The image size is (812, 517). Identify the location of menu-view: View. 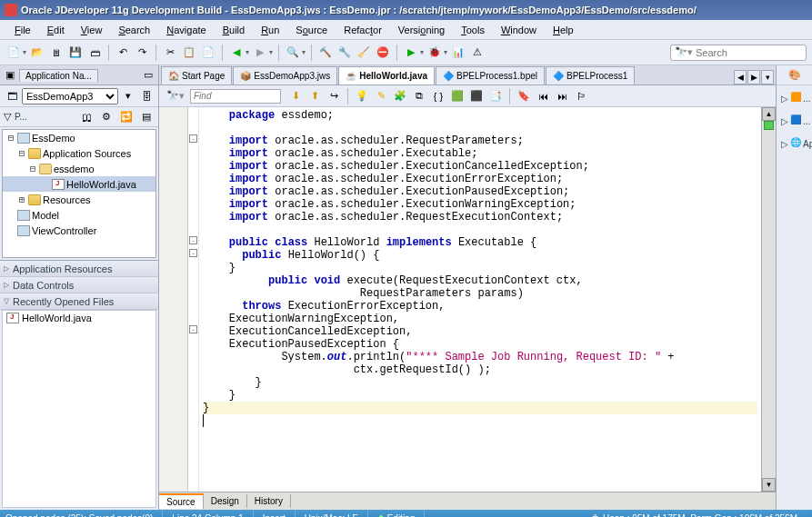
(92, 30).